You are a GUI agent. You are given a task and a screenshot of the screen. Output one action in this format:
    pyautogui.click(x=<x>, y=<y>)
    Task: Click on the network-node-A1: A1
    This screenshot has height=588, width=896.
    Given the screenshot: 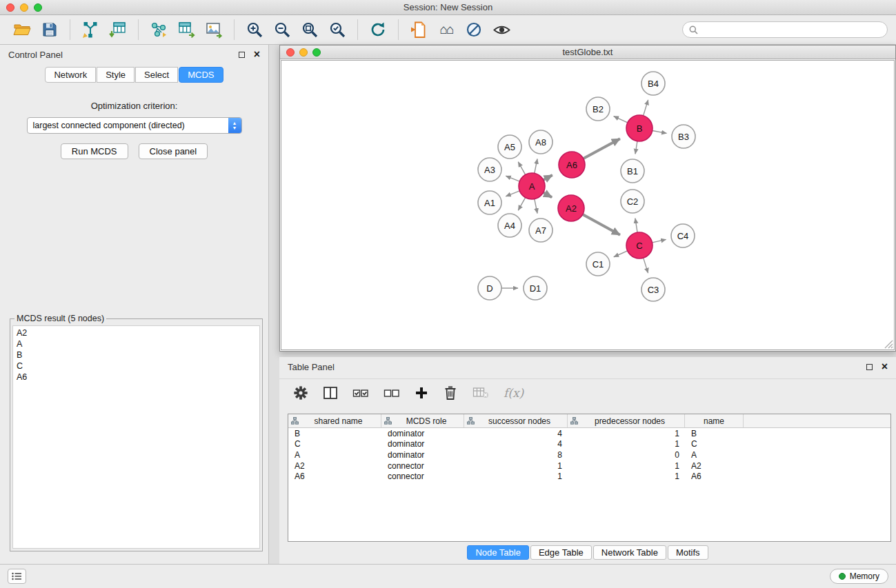 What is the action you would take?
    pyautogui.click(x=490, y=203)
    